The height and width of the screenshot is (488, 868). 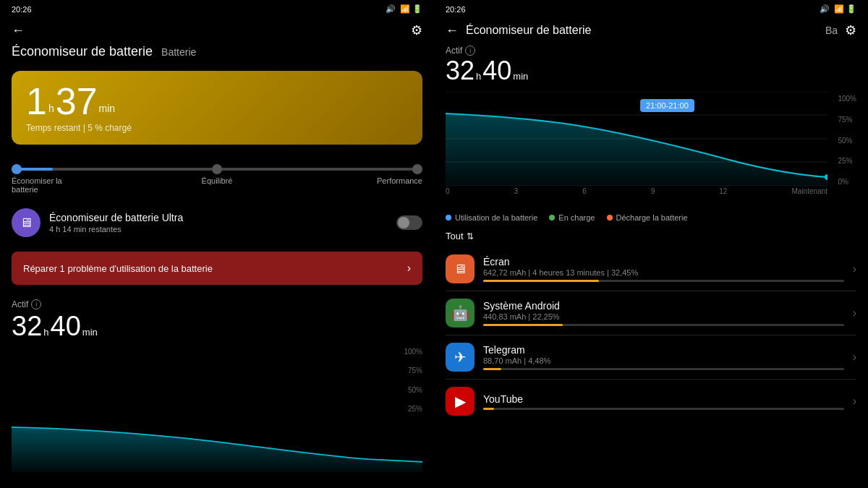 What do you see at coordinates (664, 350) in the screenshot?
I see `telegram-app-name: Telegram` at bounding box center [664, 350].